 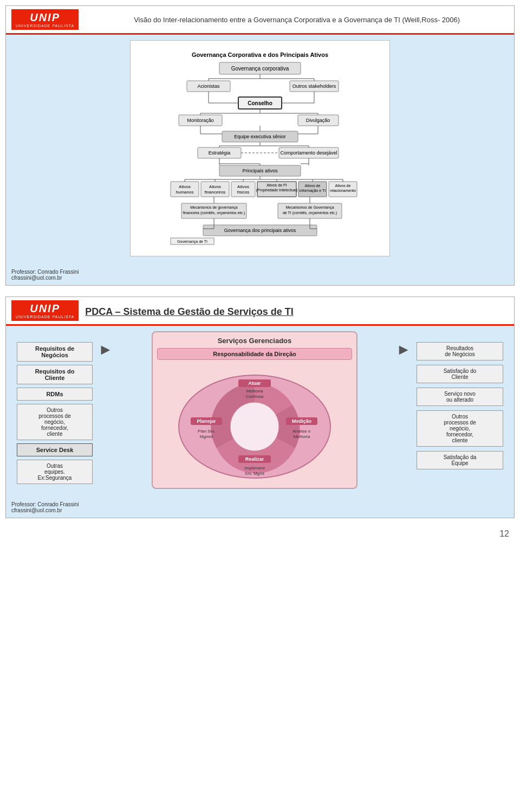 I want to click on left-item-1: Requisitos doCliente, so click(x=55, y=375).